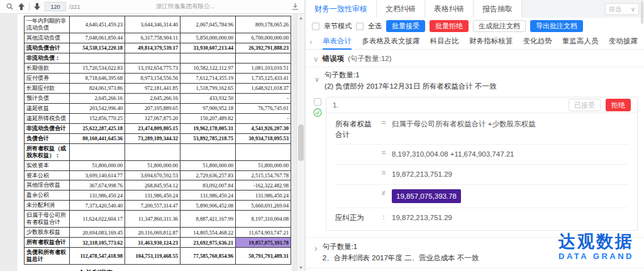  I want to click on table-row: 盈余公积131,986,450.24131,986,450.24131,986,…, so click(158, 196).